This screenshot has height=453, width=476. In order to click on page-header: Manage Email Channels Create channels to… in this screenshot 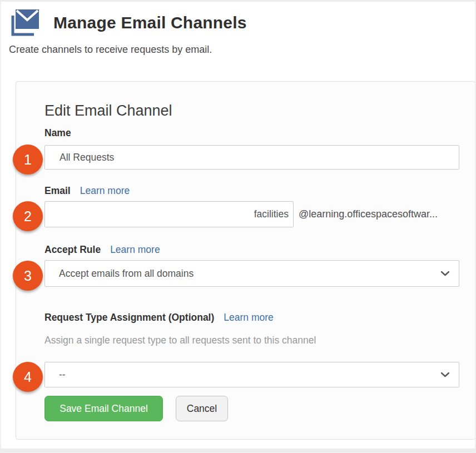, I will do `click(128, 32)`.